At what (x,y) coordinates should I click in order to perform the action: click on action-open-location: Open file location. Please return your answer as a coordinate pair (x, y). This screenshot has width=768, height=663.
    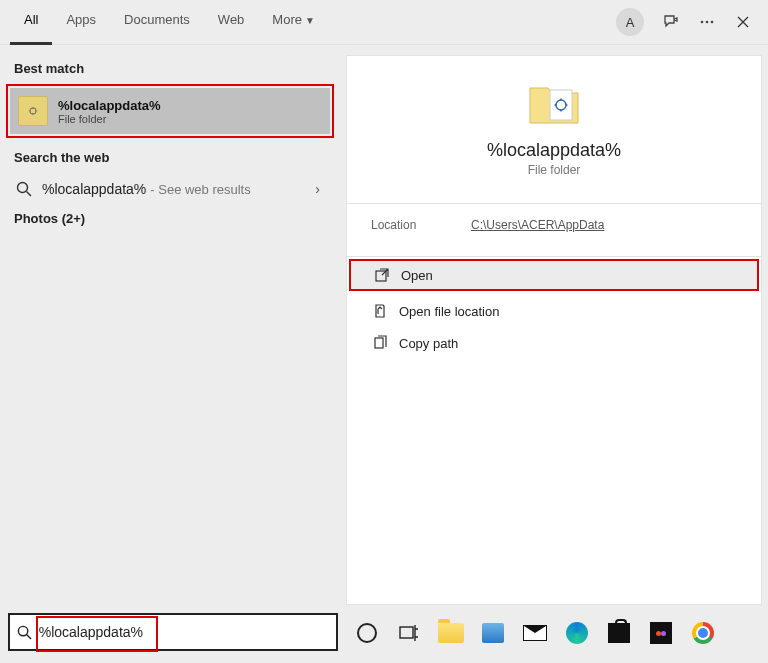
    Looking at the image, I should click on (554, 311).